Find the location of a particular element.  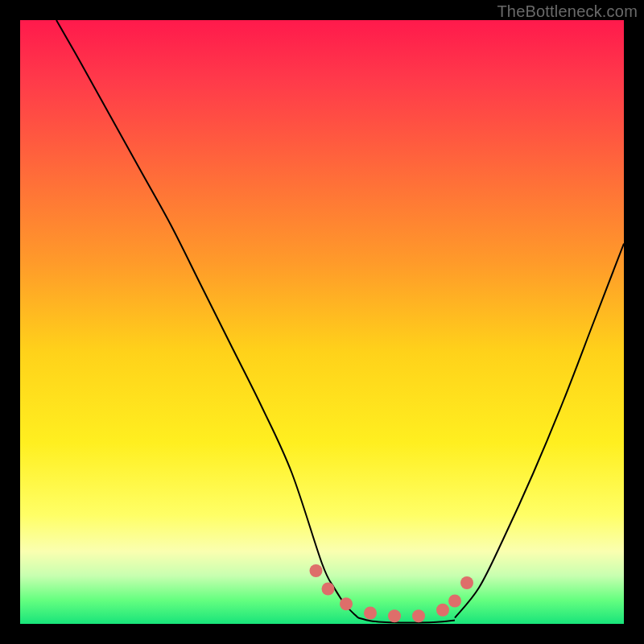

watermark-text: TheBottleneck.com is located at coordinates (567, 11).